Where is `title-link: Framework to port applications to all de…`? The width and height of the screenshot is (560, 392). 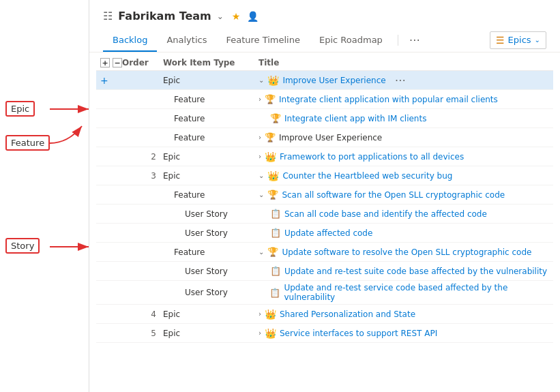 title-link: Framework to port applications to all de… is located at coordinates (372, 157).